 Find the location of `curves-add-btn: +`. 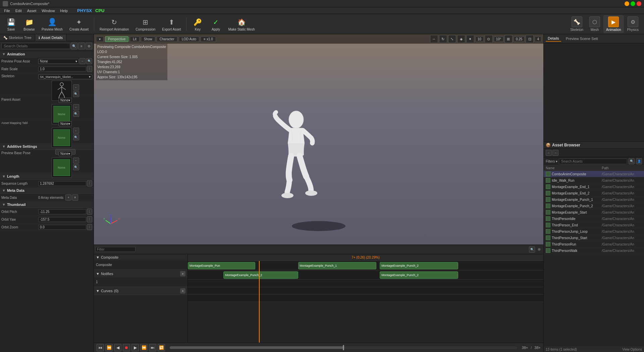

curves-add-btn: + is located at coordinates (183, 291).